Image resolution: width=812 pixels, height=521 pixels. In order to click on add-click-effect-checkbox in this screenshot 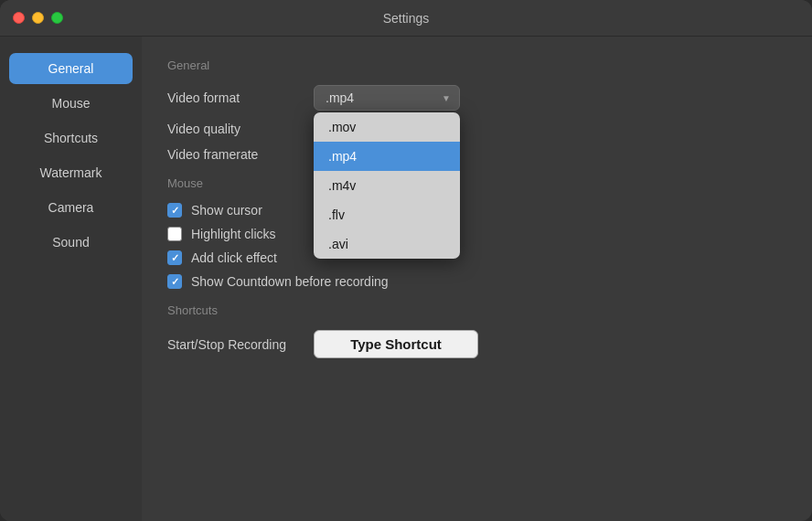, I will do `click(175, 258)`.